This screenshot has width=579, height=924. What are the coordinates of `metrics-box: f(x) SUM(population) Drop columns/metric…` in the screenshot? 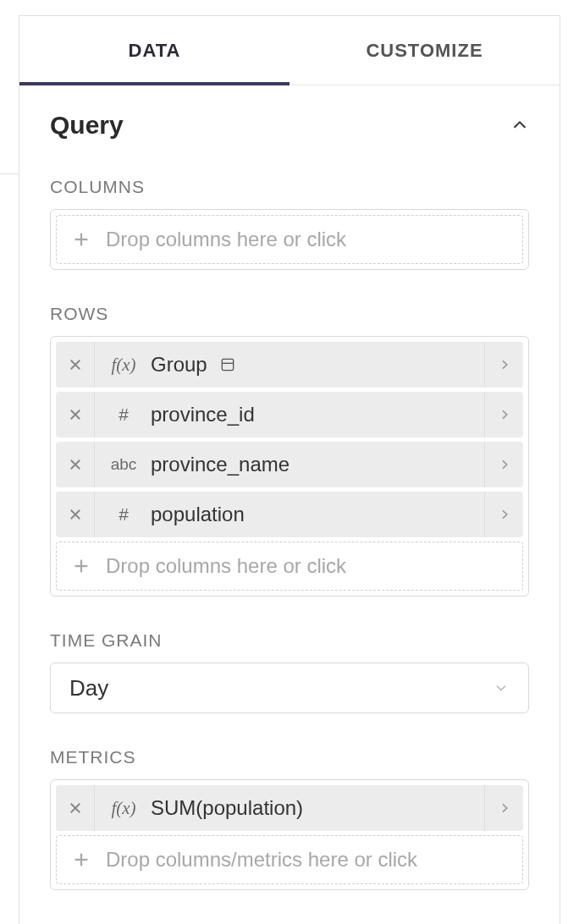 It's located at (290, 834).